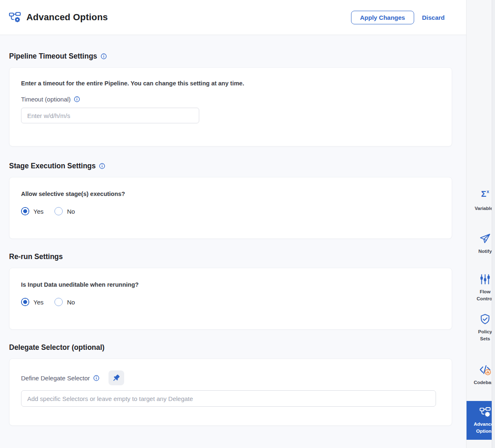 The height and width of the screenshot is (448, 495). Describe the element at coordinates (52, 166) in the screenshot. I see `section-title: Stage Execution Settings` at that location.